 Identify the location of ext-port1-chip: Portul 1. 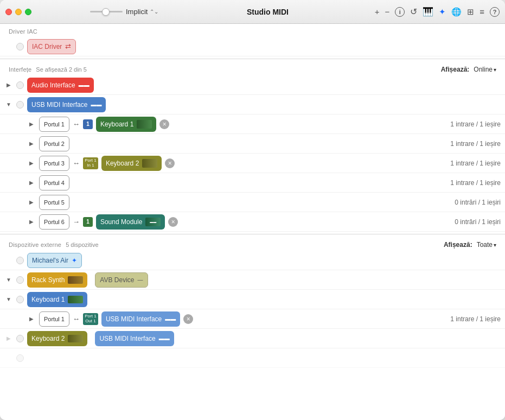
(54, 319).